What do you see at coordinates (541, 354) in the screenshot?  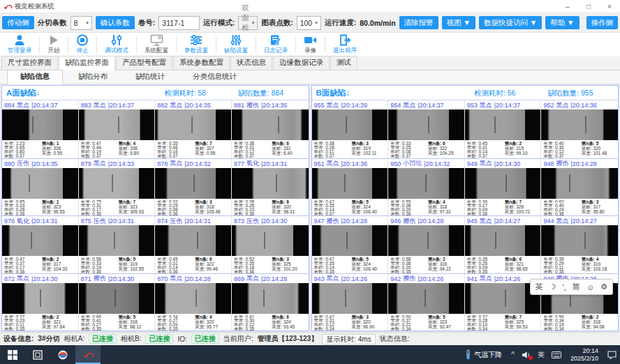 I see `ime-language-indicator: 英` at bounding box center [541, 354].